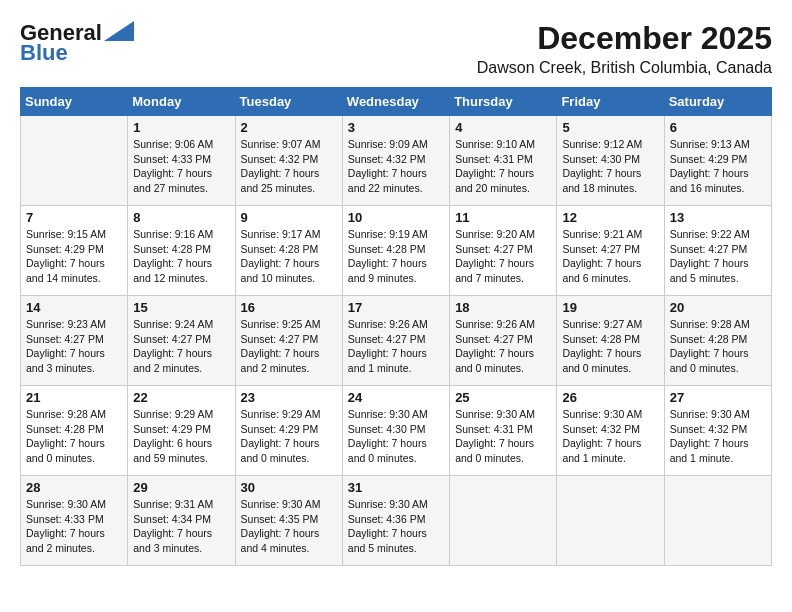  Describe the element at coordinates (182, 161) in the screenshot. I see `calendar-cell: 1Sunrise: 9:06 AMSunset: 4:33 PMDaylight…` at that location.